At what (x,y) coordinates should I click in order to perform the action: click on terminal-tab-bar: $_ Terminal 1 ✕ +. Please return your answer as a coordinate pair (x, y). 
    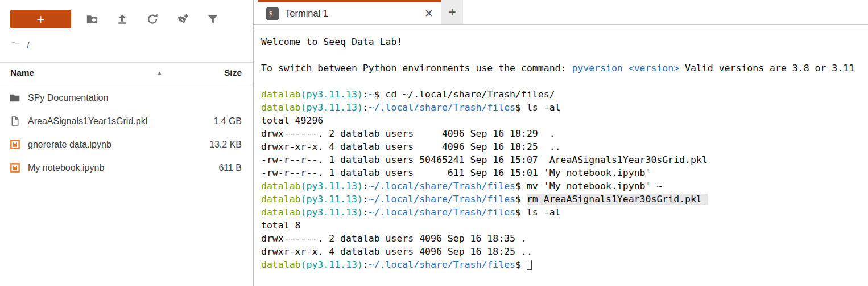
    Looking at the image, I should click on (561, 13).